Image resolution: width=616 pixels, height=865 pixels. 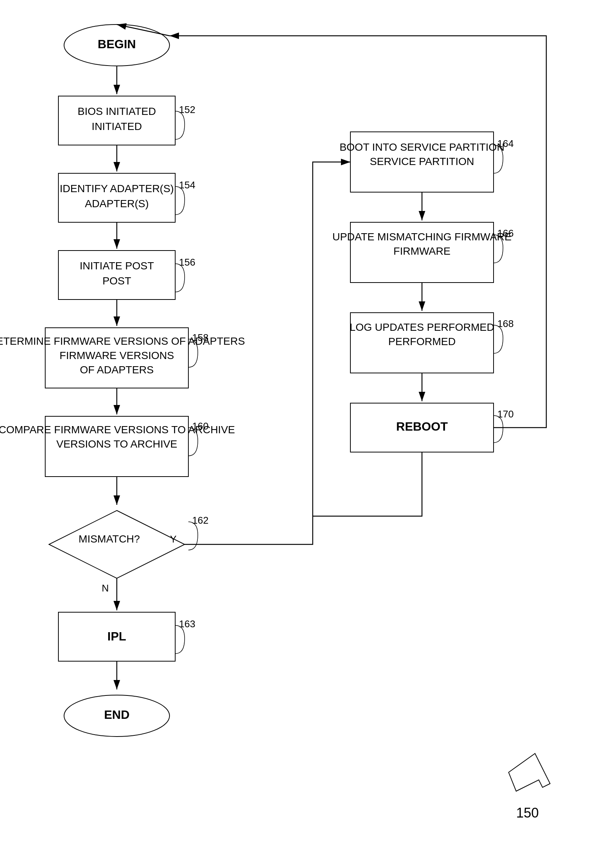 What do you see at coordinates (422, 327) in the screenshot?
I see `log-label: LOG UPDATES PERFORMED` at bounding box center [422, 327].